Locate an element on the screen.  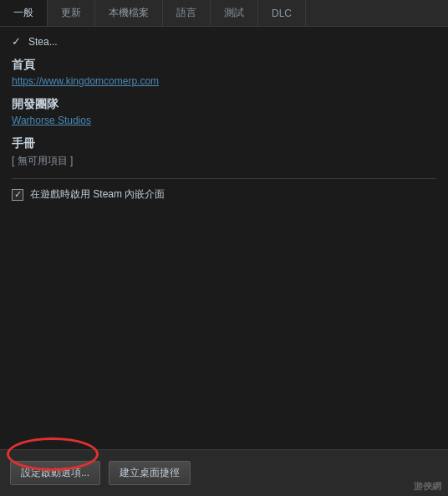
dev-team-value: Warhorse Studios is located at coordinates (224, 120).